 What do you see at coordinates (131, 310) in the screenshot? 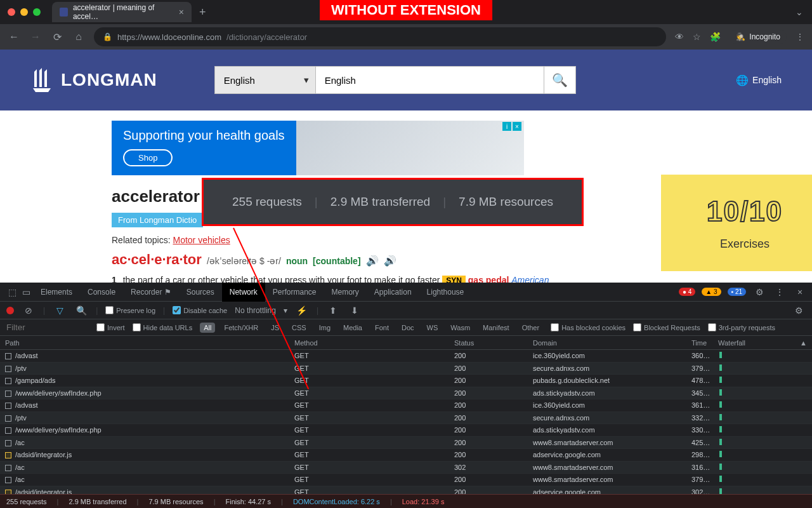
I see `preserve-log-checkbox: Preserve log` at bounding box center [131, 310].